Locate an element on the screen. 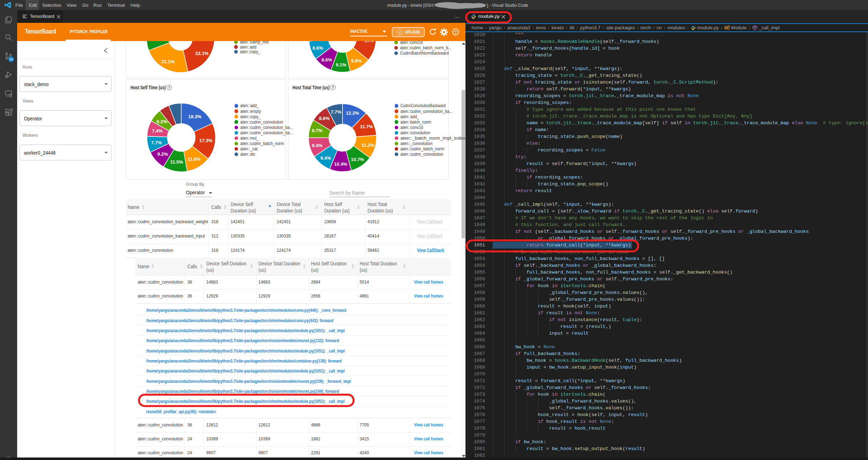 The width and height of the screenshot is (868, 460). svg-text: 10.4% is located at coordinates (341, 164).